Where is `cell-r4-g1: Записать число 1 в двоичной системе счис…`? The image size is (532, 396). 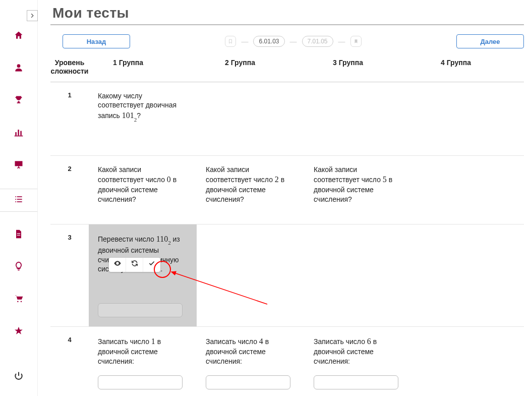 cell-r4-g1: Записать число 1 в двоичной системе счис… is located at coordinates (143, 366).